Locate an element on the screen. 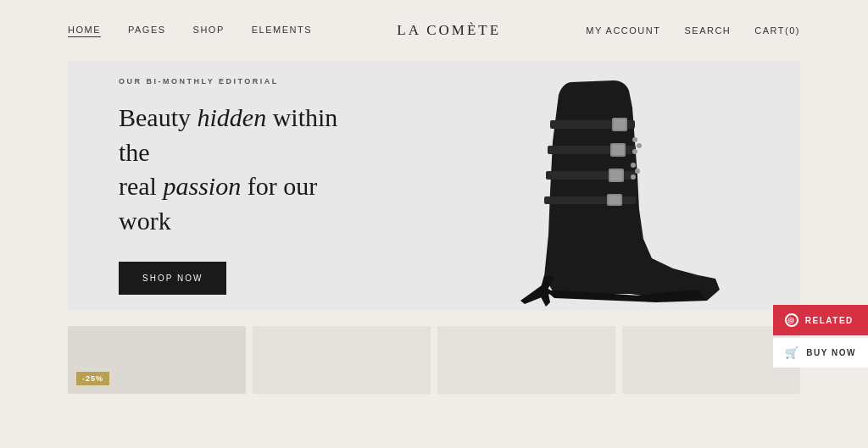  product-card-1: -25% is located at coordinates (157, 360).